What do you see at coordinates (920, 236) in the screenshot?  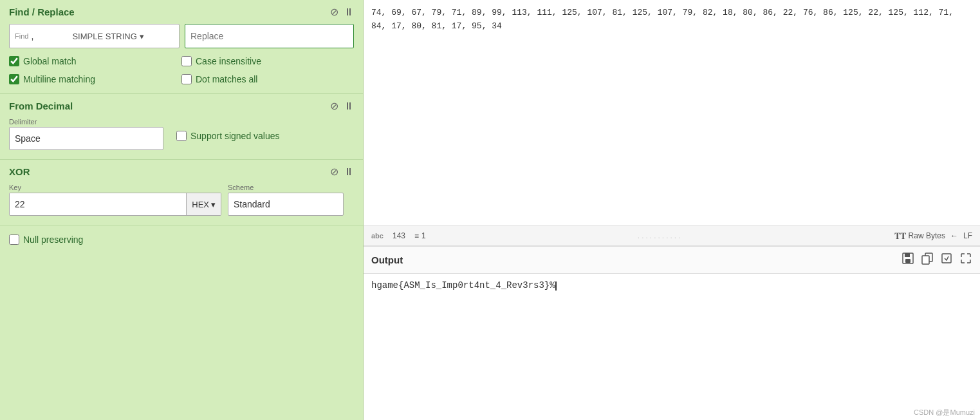 I see `raw-bytes-button: 𝐓𝐓 Raw Bytes` at bounding box center [920, 236].